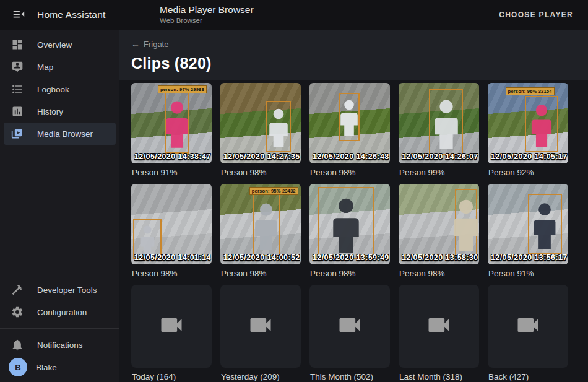  Describe the element at coordinates (150, 45) in the screenshot. I see `breadcrumb-back-frigate: ← Frigate` at that location.